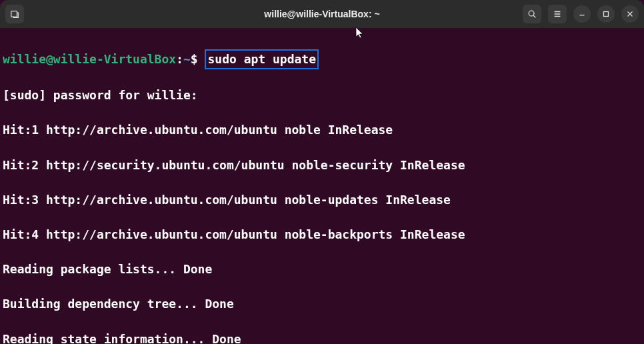 Image resolution: width=644 pixels, height=344 pixels. Describe the element at coordinates (322, 130) in the screenshot. I see `output-line: Hit:1 http://archive.ubuntu.com/ubuntu n…` at that location.